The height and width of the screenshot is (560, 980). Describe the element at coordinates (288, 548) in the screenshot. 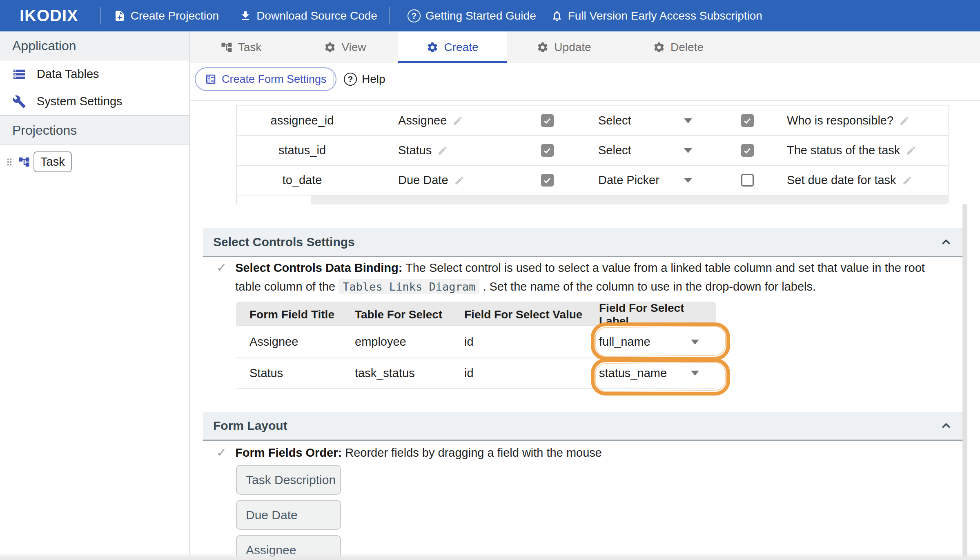

I see `draggable-field-assignee: Assignee` at that location.